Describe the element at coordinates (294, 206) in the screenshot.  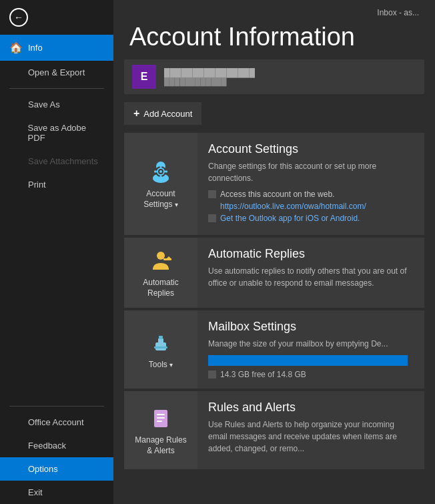
I see `outlook-web-link: https://outlook.live.com/owa/hotmail.com…` at that location.